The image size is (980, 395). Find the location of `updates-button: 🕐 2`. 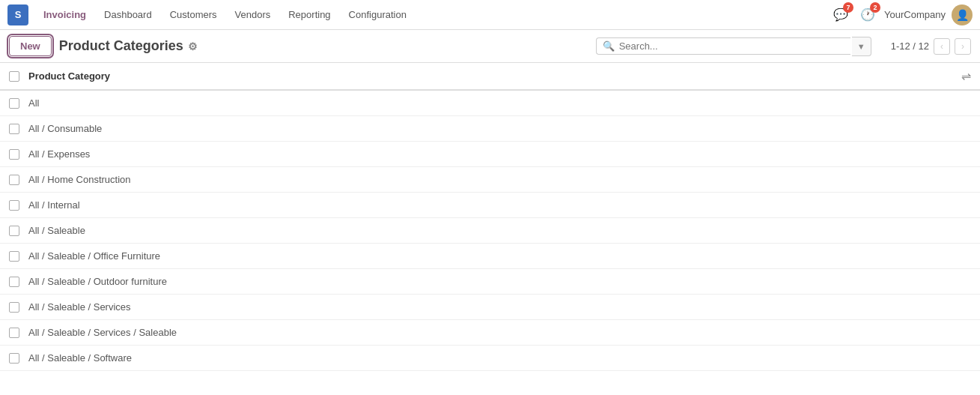

updates-button: 🕐 2 is located at coordinates (868, 15).